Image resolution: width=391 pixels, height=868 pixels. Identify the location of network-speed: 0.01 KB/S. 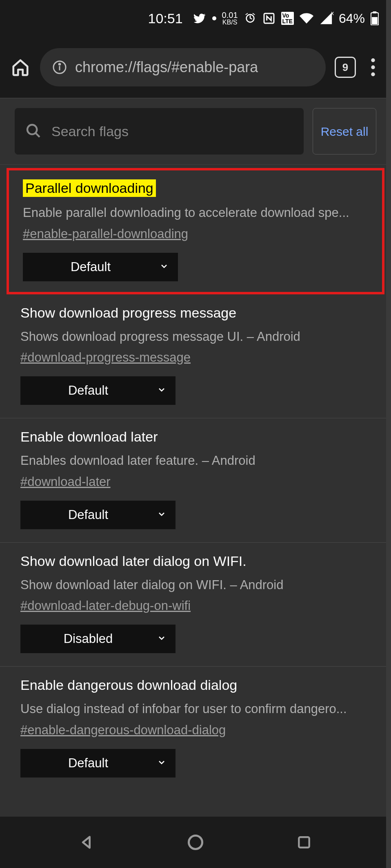
(230, 18).